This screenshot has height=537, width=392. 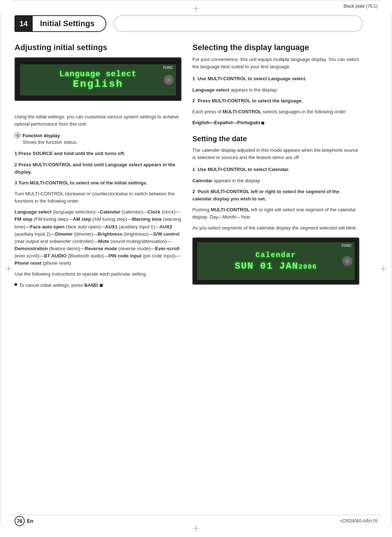 What do you see at coordinates (98, 79) in the screenshot?
I see `lcd-display-wrapper: FUNC Language select English 1` at bounding box center [98, 79].